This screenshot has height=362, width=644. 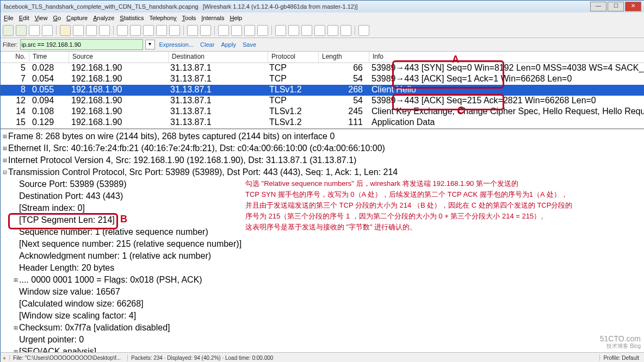 I want to click on detail-tcp: Transmission Control Protocol, Src Port:…, so click(x=203, y=172).